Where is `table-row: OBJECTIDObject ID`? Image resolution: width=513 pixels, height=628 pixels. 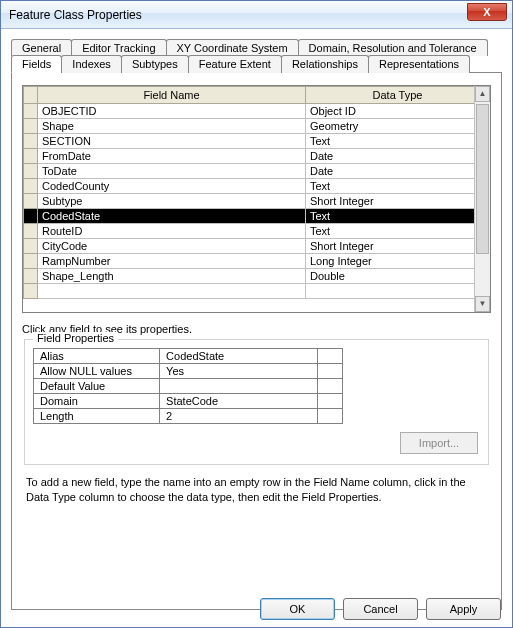 table-row: OBJECTIDObject ID is located at coordinates (257, 112).